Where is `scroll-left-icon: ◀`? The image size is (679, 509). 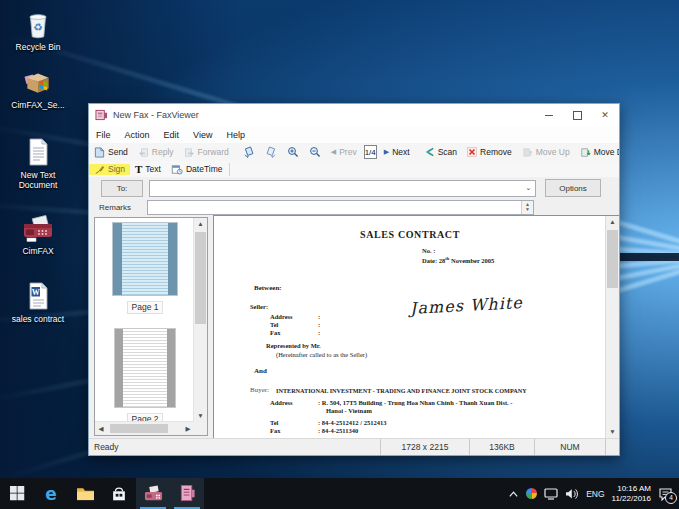
scroll-left-icon: ◀ is located at coordinates (101, 429).